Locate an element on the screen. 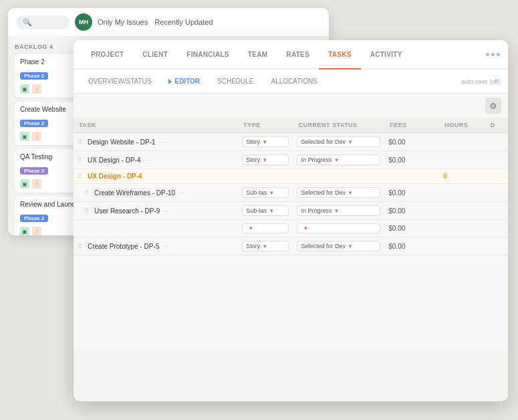 The image size is (518, 420). tab-project: PROJECT is located at coordinates (107, 55).